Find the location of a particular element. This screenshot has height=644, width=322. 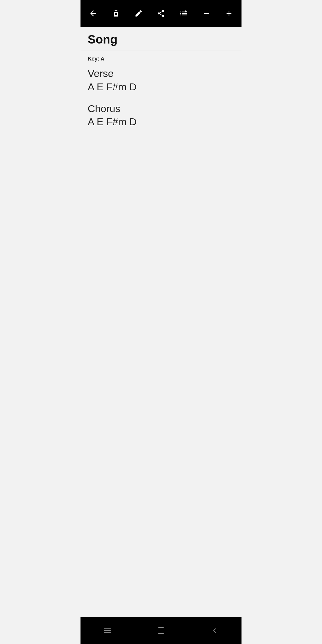

chorus-section-name: Chorus is located at coordinates (161, 109).